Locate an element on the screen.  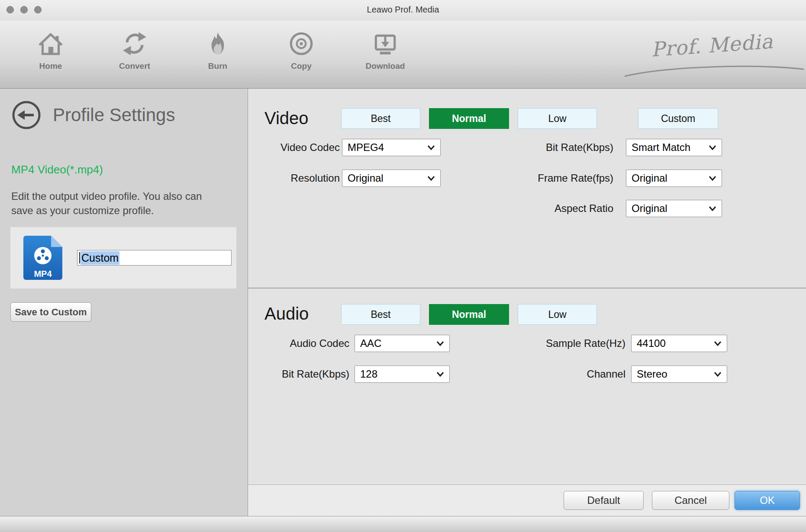
toolbar-label-copy: Copy is located at coordinates (301, 66).